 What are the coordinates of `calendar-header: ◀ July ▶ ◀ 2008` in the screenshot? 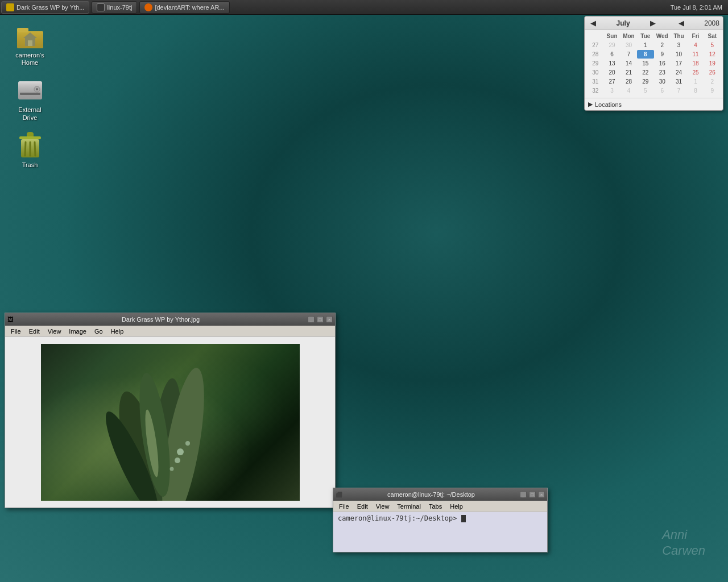 It's located at (654, 23).